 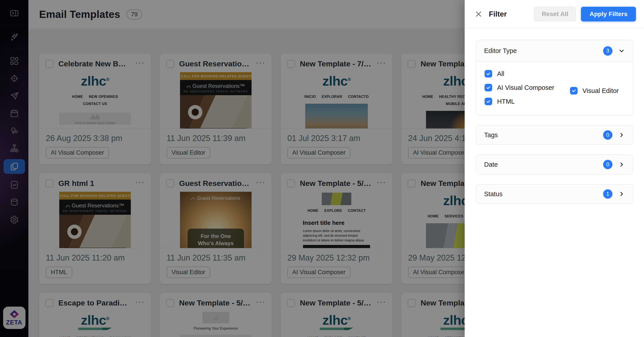 What do you see at coordinates (500, 74) in the screenshot?
I see `option-all-label: All` at bounding box center [500, 74].